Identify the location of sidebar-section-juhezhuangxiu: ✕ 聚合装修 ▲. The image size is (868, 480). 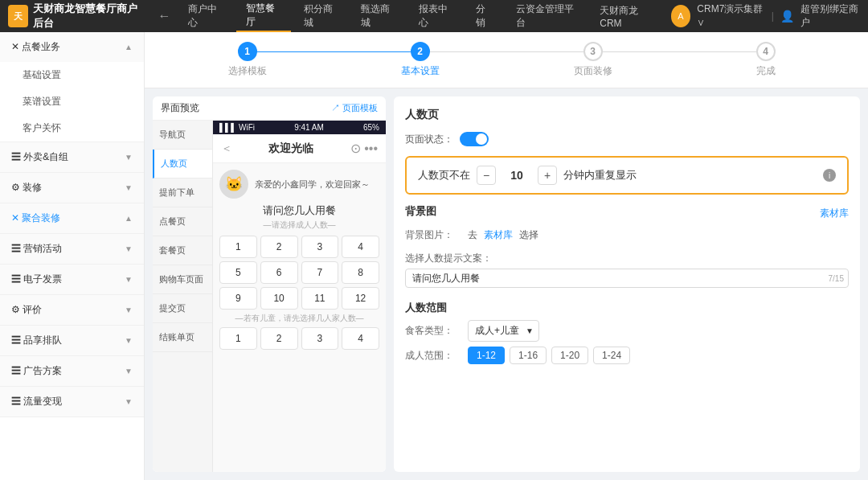
(72, 219).